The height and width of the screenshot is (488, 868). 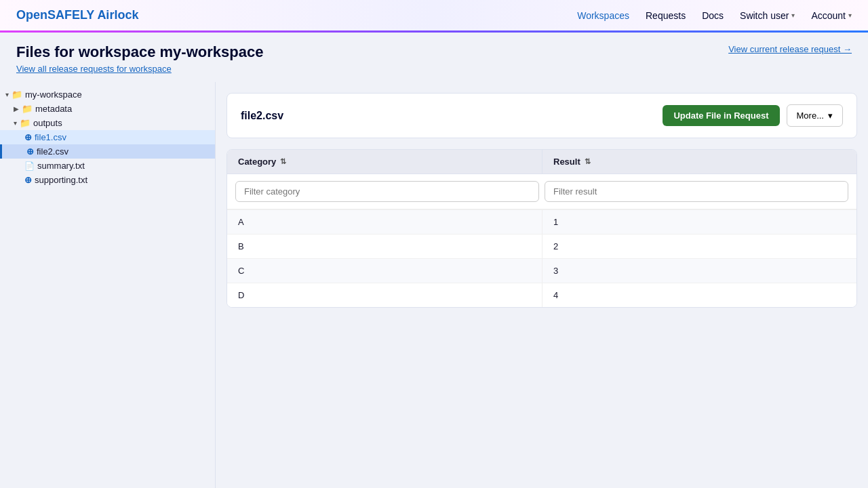 What do you see at coordinates (764, 16) in the screenshot?
I see `switch-user-label: Switch user` at bounding box center [764, 16].